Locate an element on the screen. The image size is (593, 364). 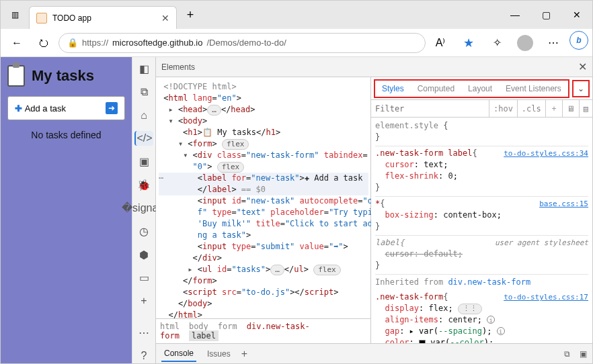
more-tools-button: + is located at coordinates (144, 301).